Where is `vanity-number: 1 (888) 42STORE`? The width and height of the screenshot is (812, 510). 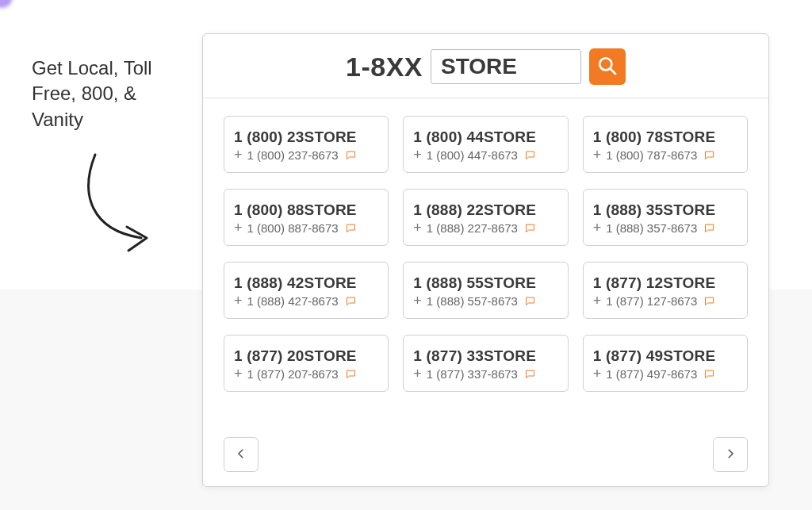 vanity-number: 1 (888) 42STORE is located at coordinates (306, 283).